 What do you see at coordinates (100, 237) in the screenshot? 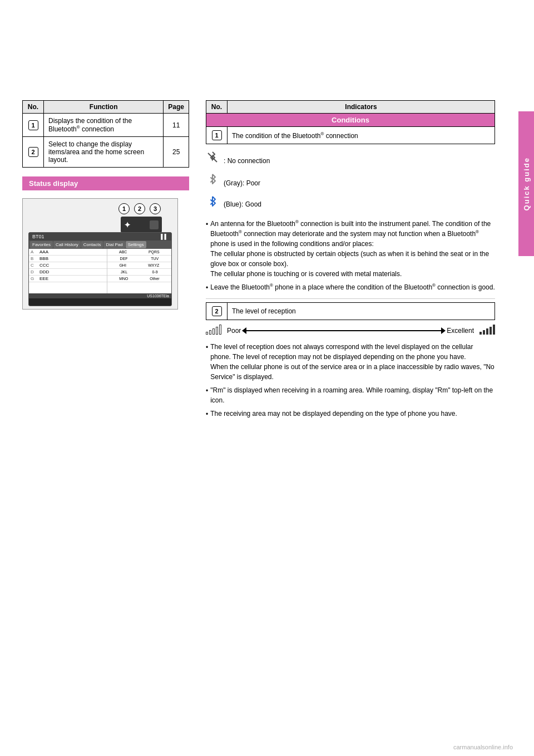
I see `phone-ui-header: BT01 ▌▌` at bounding box center [100, 237].